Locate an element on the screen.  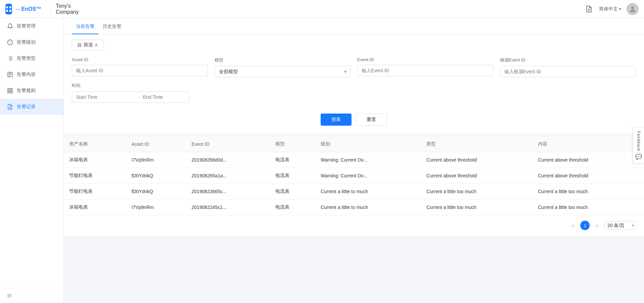
sidebar-item-alarm-record: 告警记录 is located at coordinates (32, 107).